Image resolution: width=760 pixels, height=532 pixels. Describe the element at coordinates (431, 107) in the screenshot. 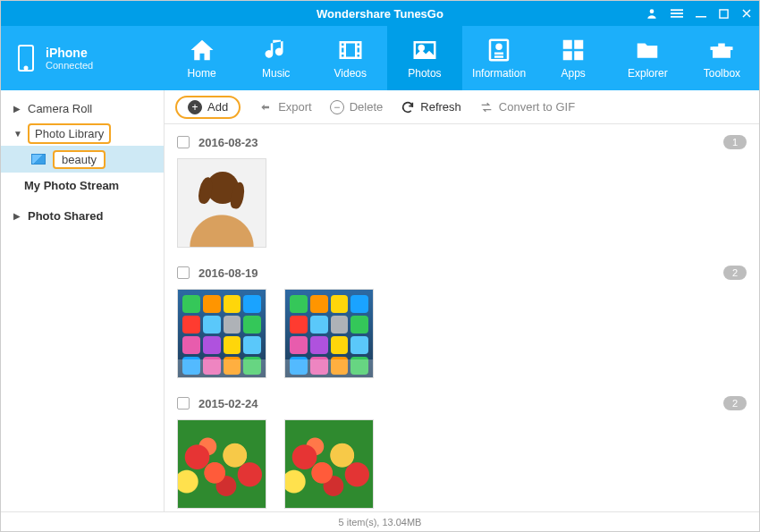

I see `refresh-button: Refresh` at that location.